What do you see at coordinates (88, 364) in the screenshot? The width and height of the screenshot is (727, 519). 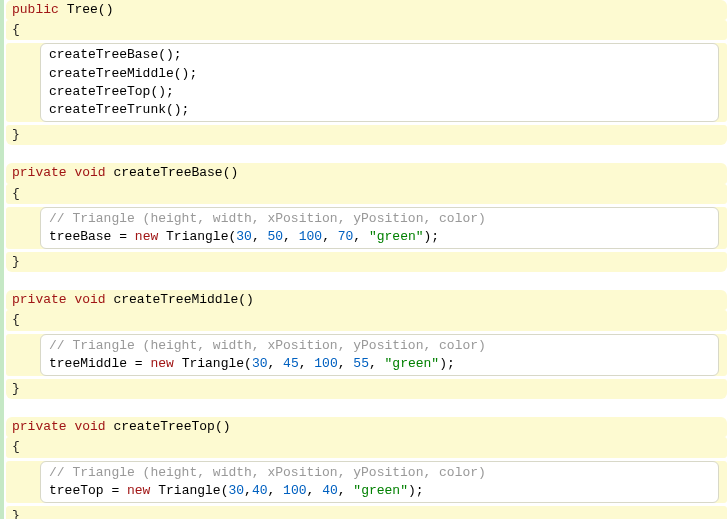 I see `var-name: treeMiddle` at bounding box center [88, 364].